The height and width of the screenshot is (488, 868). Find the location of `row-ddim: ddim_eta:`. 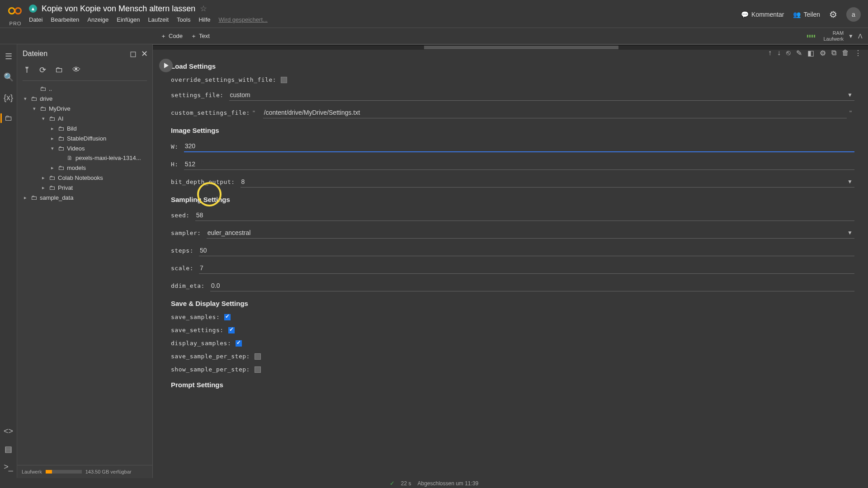

row-ddim: ddim_eta: is located at coordinates (513, 286).